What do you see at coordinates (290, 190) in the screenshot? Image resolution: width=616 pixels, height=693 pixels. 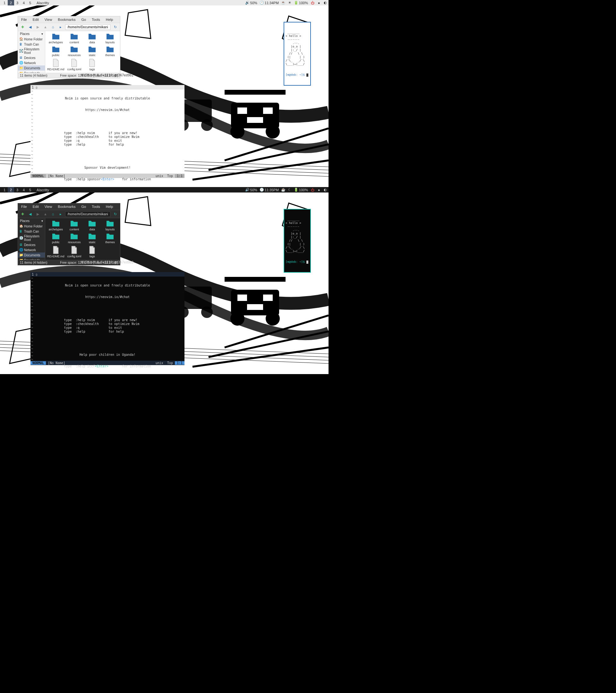 I see `moon-indicator: ☾` at bounding box center [290, 190].